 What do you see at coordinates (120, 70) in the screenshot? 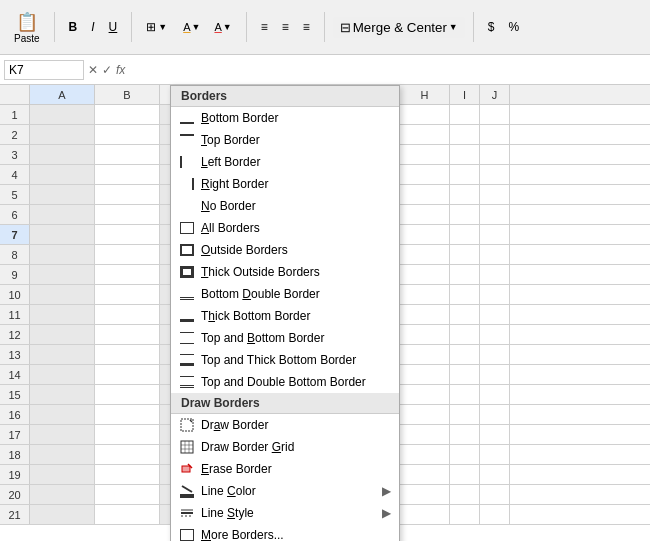
I see `function-icon: fx` at bounding box center [120, 70].